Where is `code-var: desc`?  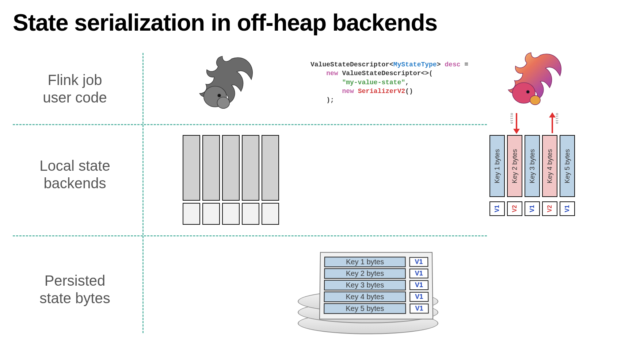
code-var: desc is located at coordinates (452, 65).